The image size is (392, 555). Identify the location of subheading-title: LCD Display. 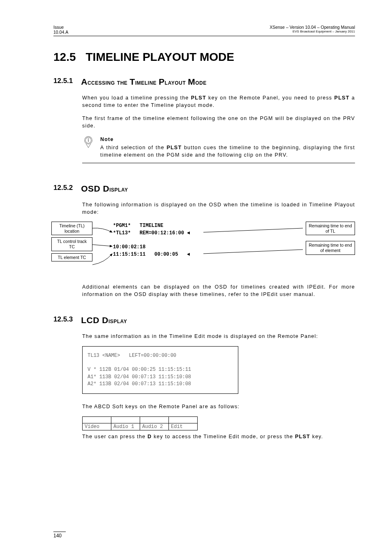
(104, 320).